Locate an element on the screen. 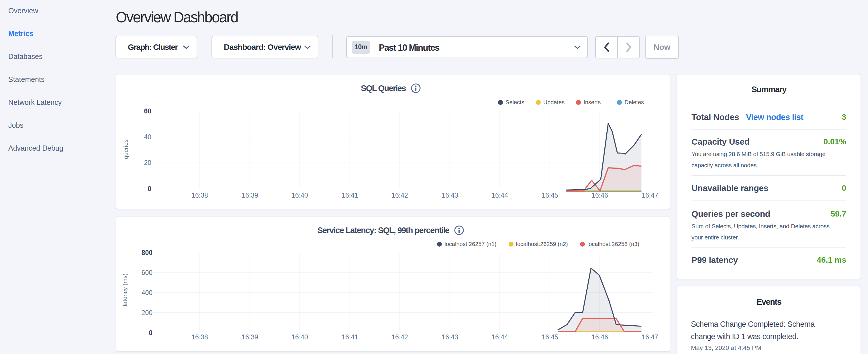  svg-text: latency (ms) is located at coordinates (125, 290).